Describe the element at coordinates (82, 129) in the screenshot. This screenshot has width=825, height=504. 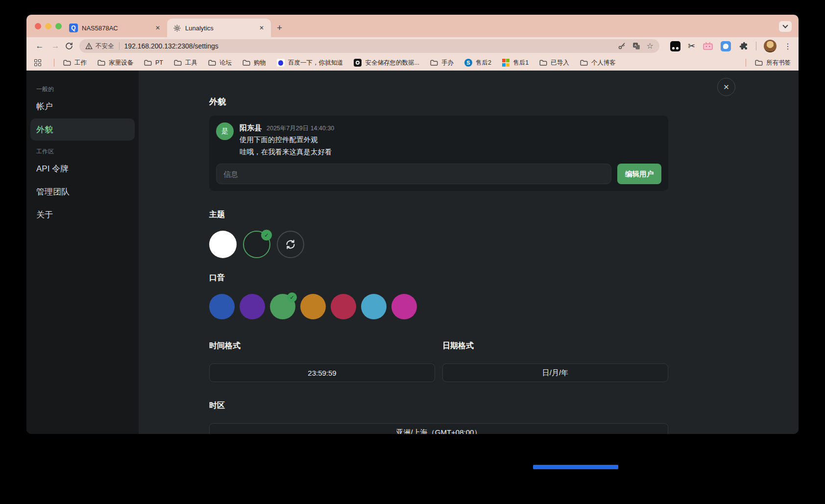
I see `sidebar-item-appearance: 外貌` at that location.